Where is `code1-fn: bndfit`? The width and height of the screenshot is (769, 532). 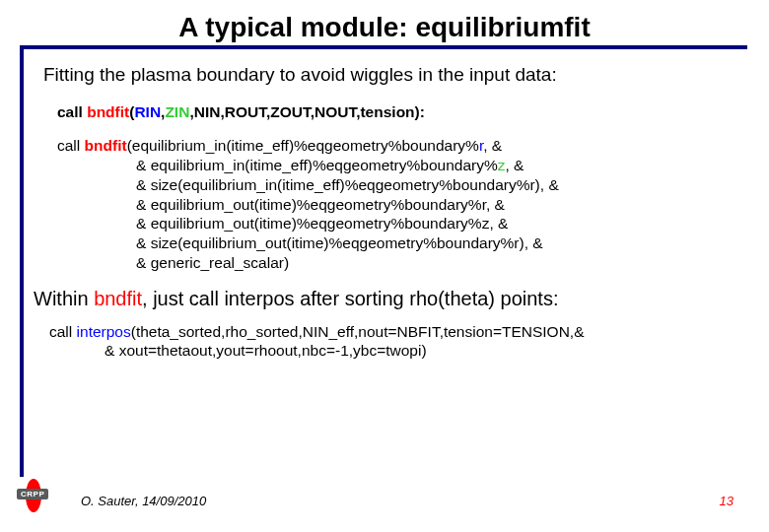
code1-fn: bndfit is located at coordinates (108, 112).